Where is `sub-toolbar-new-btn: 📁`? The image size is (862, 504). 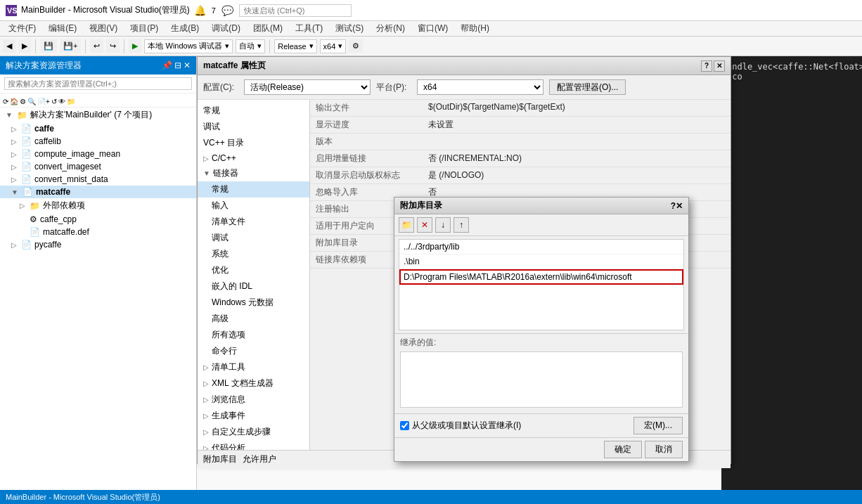
sub-toolbar-new-btn: 📁 is located at coordinates (406, 225).